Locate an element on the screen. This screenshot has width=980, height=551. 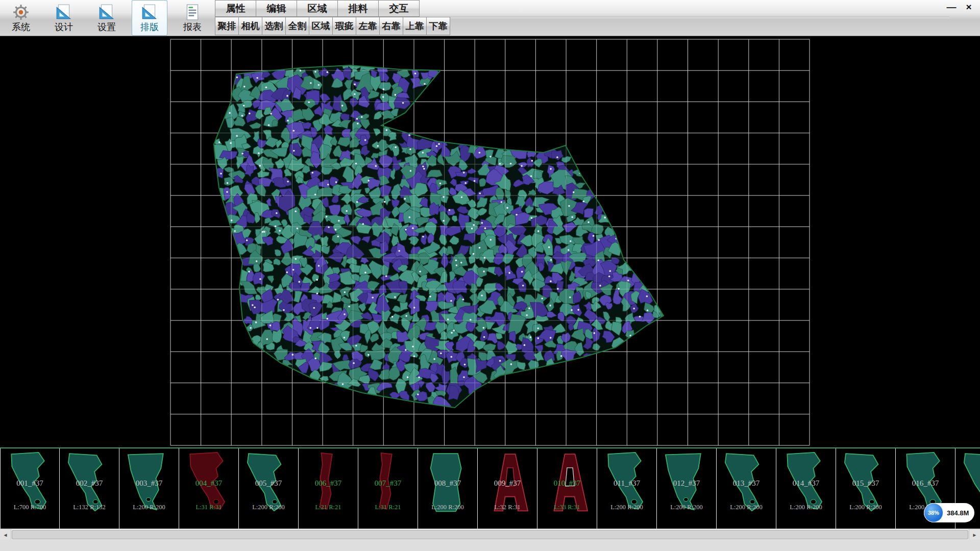
nav-settings-label: 设置 is located at coordinates (107, 27).